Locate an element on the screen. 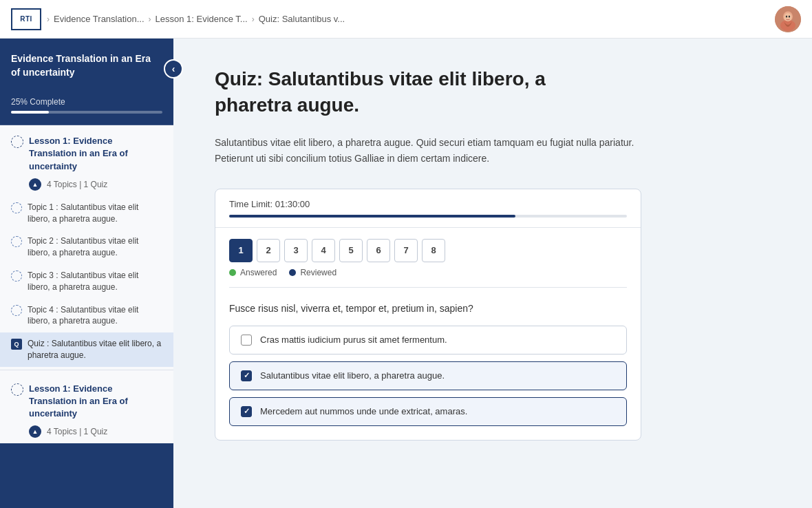 This screenshot has height=508, width=812. question-nav-3: 3 is located at coordinates (296, 251).